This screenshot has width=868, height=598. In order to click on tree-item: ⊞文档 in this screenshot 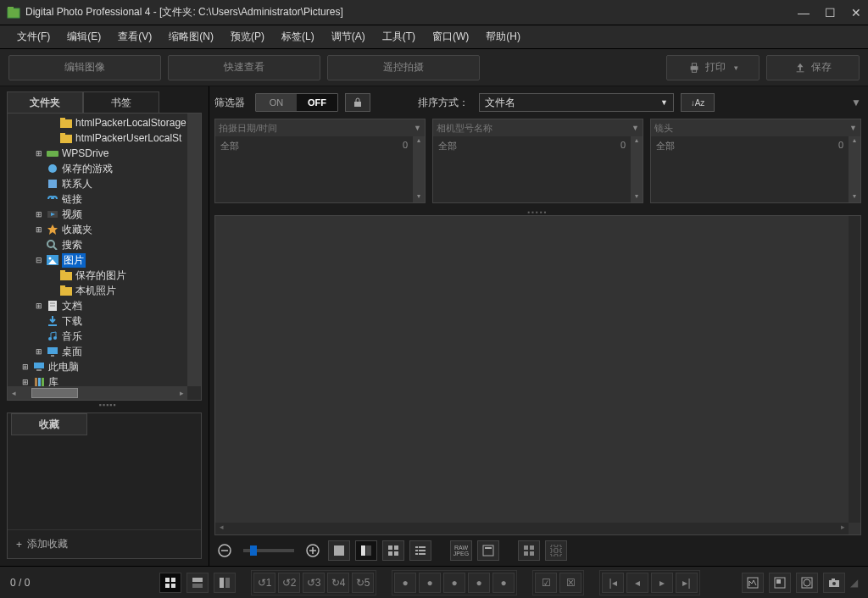, I will do `click(104, 306)`.